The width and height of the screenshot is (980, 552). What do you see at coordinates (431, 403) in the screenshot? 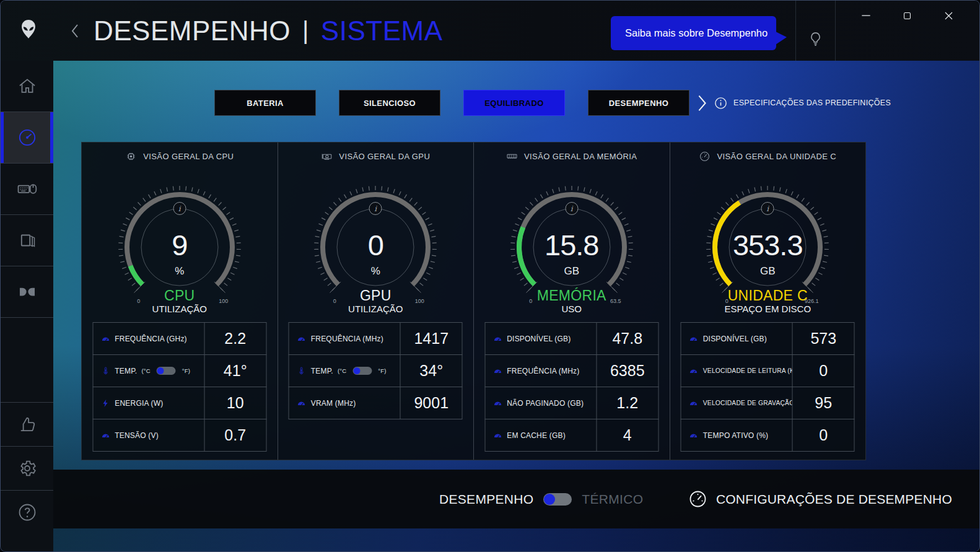
I see `metric-value: 9001` at bounding box center [431, 403].